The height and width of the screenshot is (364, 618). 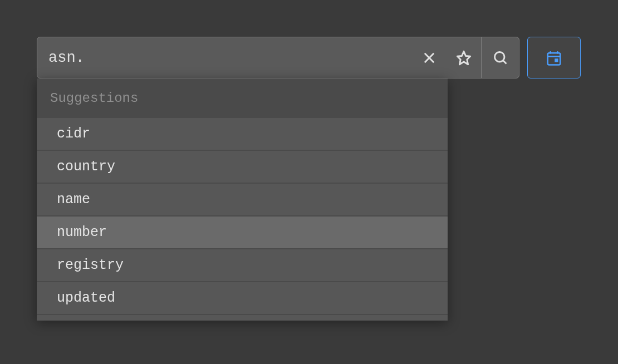 I want to click on suggestion-item: name, so click(x=242, y=199).